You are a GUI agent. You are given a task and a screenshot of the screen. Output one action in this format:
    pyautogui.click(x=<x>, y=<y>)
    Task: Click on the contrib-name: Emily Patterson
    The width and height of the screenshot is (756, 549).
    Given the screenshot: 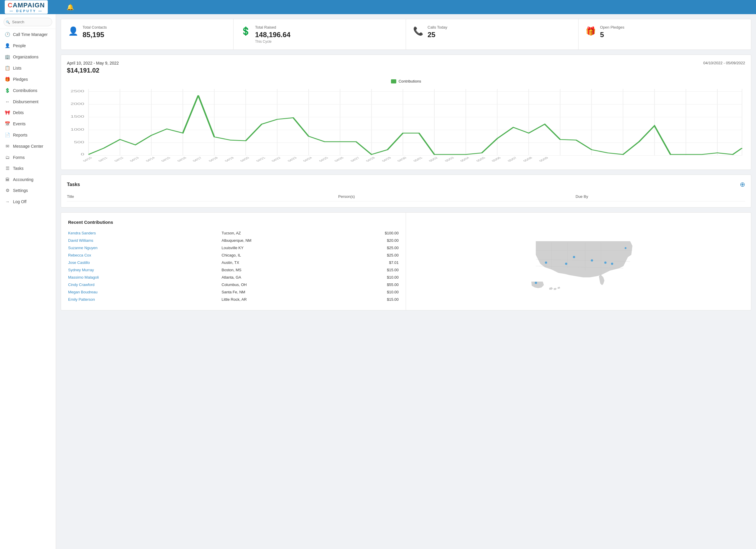 What is the action you would take?
    pyautogui.click(x=145, y=299)
    